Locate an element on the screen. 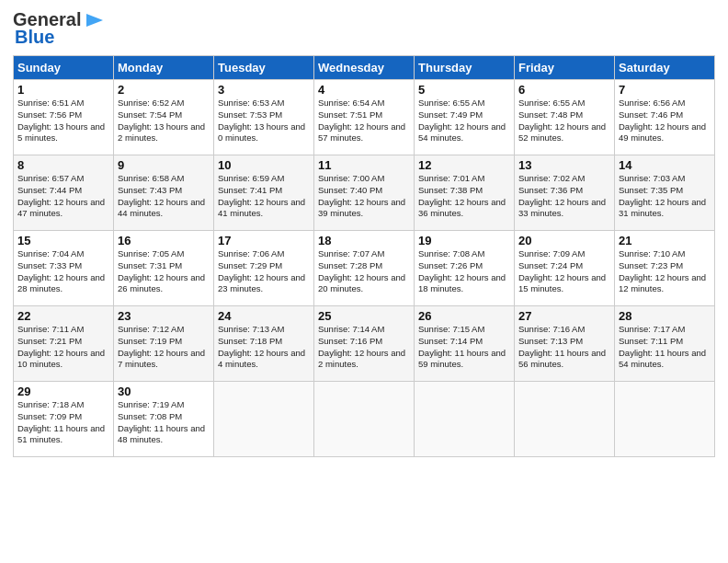 The image size is (728, 563). calendar-cell: 4Sunrise: 6:54 AMSunset: 7:51 PMDaylight… is located at coordinates (364, 118).